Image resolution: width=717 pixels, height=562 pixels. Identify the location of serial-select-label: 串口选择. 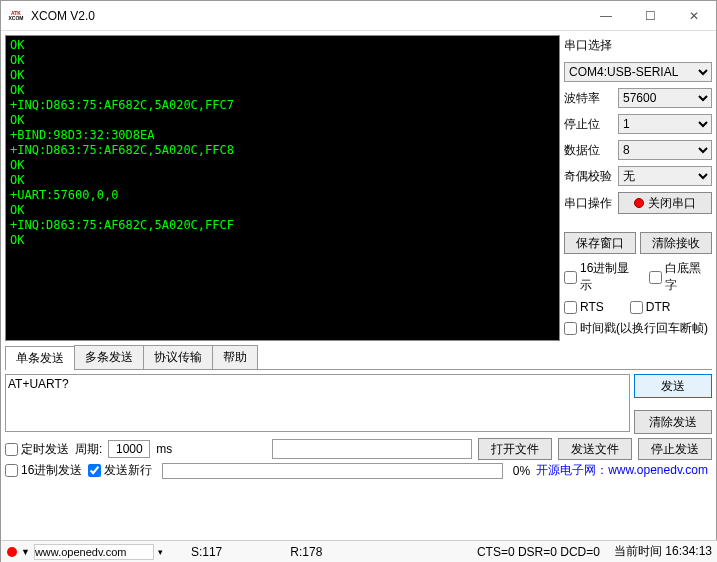
(638, 46).